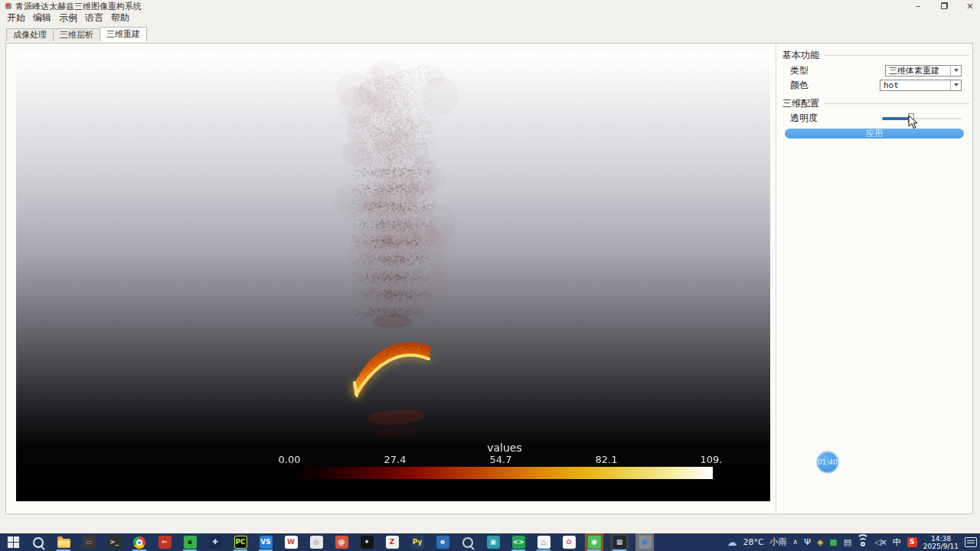  Describe the element at coordinates (970, 6) in the screenshot. I see `close-button: ×` at that location.